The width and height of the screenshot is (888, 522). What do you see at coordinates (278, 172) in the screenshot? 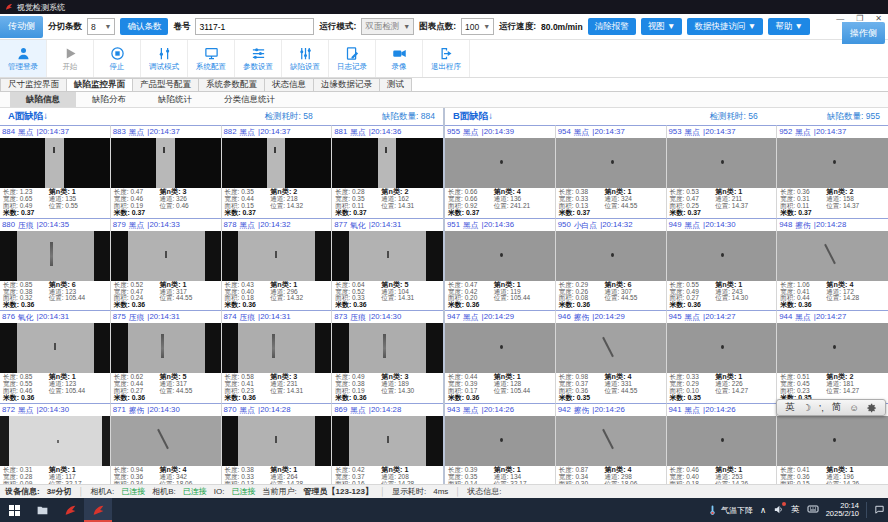
I see `defect-cell: 882 黑点 |20:14:37 长度: 0.35 宽度: 0.44 面积: 0…` at bounding box center [278, 172].